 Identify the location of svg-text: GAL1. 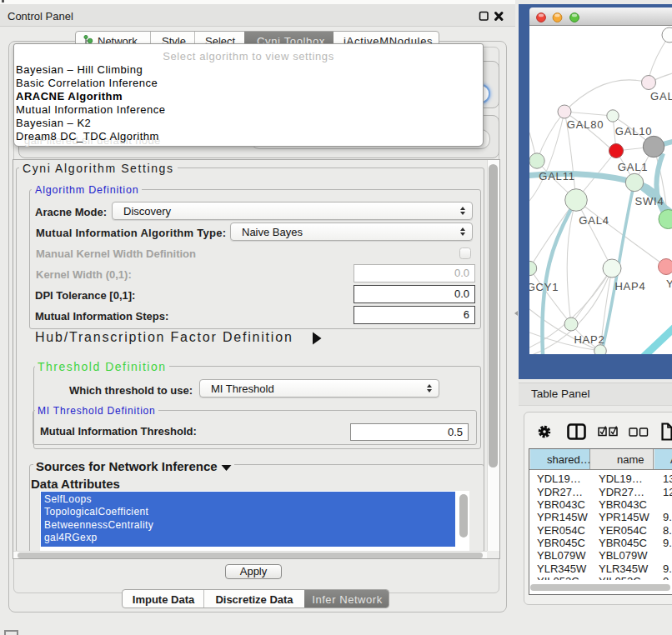
(633, 167).